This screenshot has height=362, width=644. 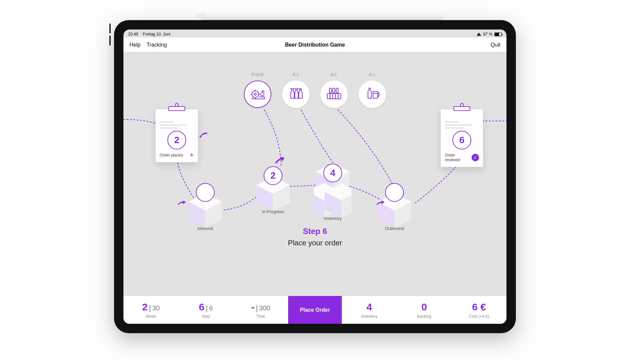 I want to click on inventory-label: Inventory, so click(x=333, y=219).